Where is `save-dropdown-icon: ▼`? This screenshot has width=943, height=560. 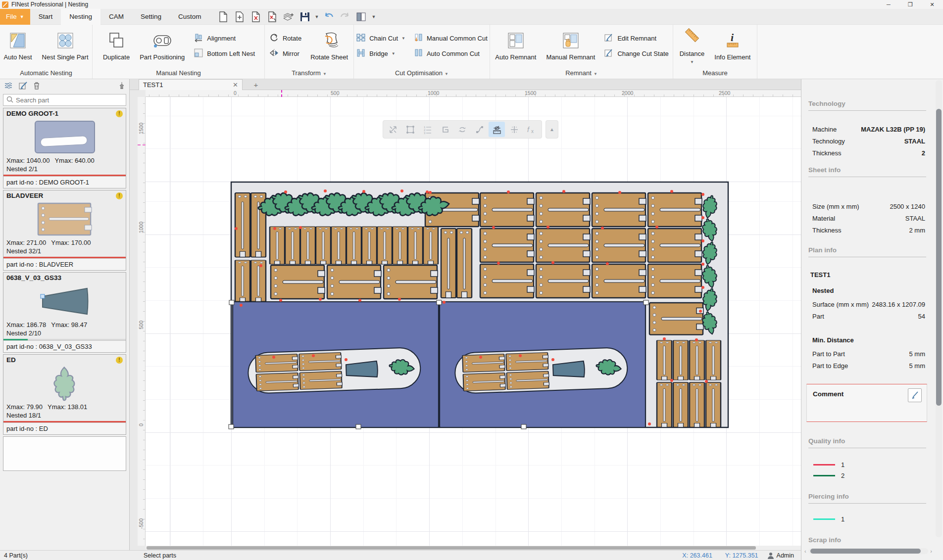
save-dropdown-icon: ▼ is located at coordinates (317, 17).